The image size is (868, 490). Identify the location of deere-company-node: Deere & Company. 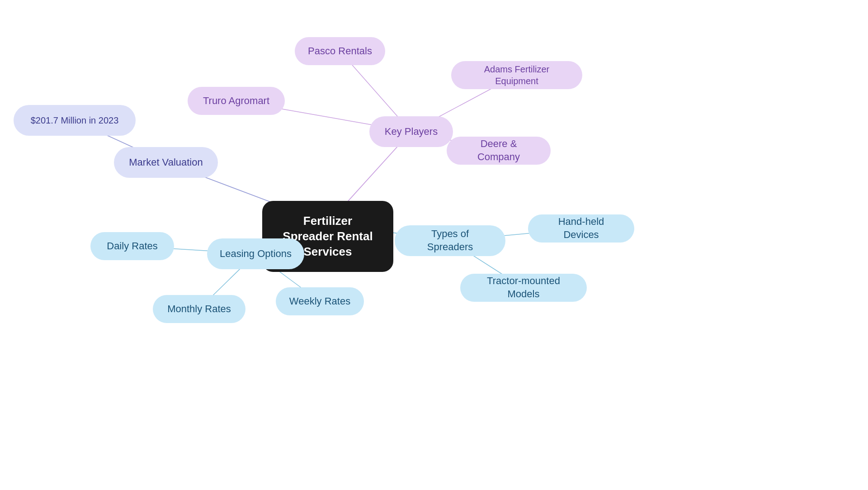
(499, 151).